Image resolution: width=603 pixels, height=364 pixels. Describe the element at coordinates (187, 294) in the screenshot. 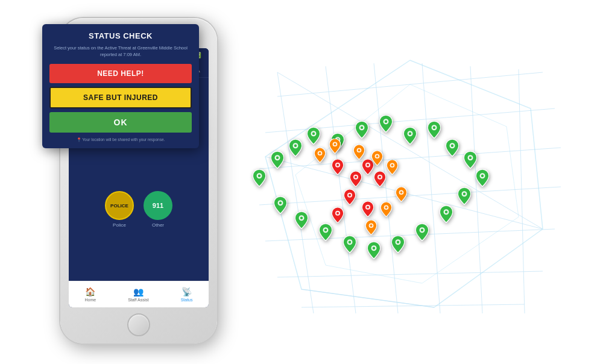

I see `nav-status: 📡 Status` at that location.